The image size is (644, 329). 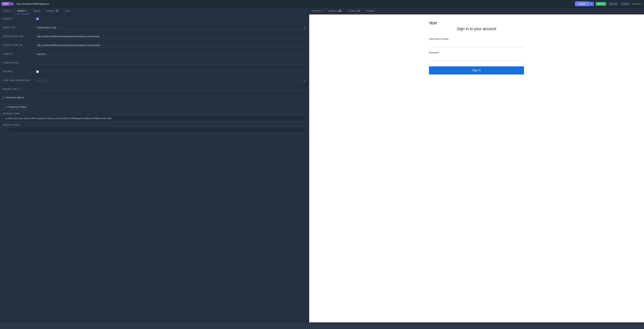 I want to click on refresh-token-label: REFRESH TOKEN, so click(x=154, y=114).